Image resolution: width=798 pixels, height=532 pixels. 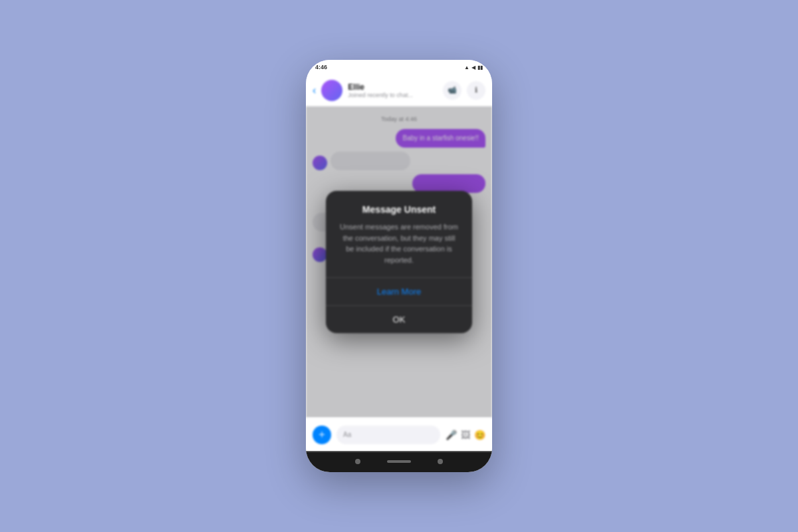 I want to click on ok-button: OK, so click(x=399, y=319).